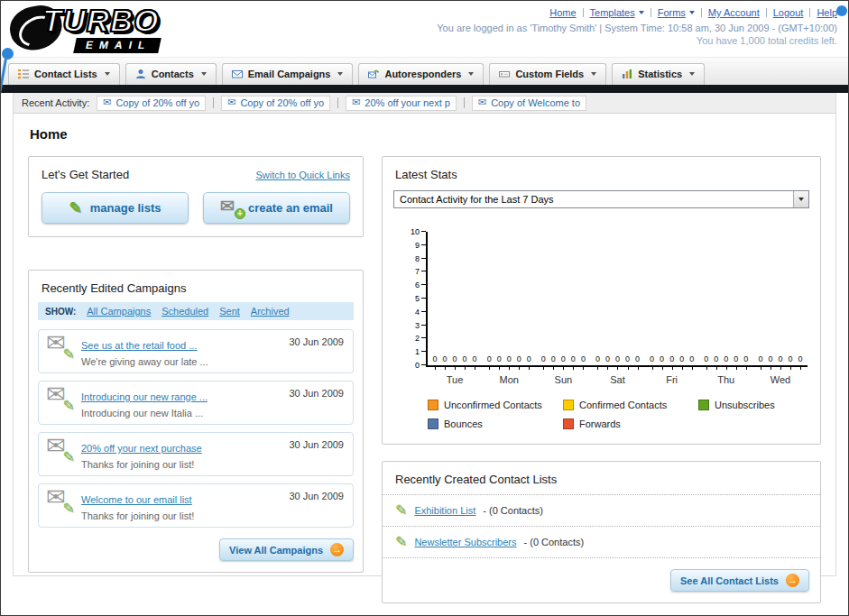 This screenshot has width=849, height=616. Describe the element at coordinates (726, 380) in the screenshot. I see `x-axis-label: Thu` at that location.